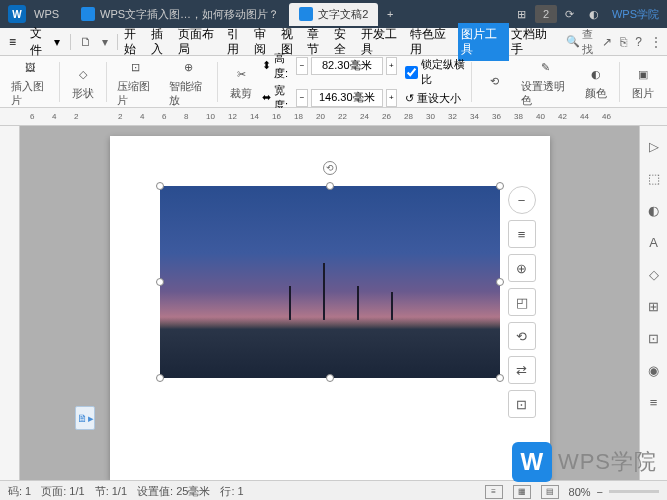 The height and width of the screenshot is (500, 667). I want to click on hamburger-icon: ≡, so click(12, 42).